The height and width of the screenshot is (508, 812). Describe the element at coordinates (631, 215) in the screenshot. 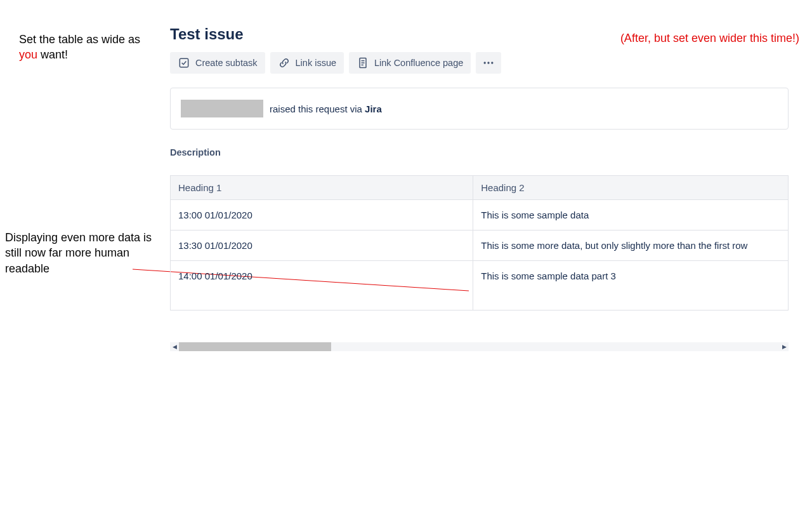

I see `table-cell: This is some sample data` at that location.